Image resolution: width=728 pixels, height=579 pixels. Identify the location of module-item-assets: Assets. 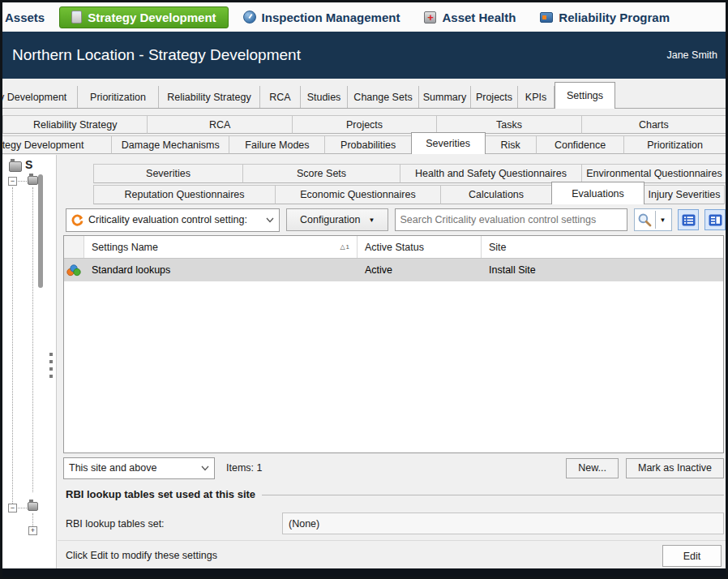
(28, 18).